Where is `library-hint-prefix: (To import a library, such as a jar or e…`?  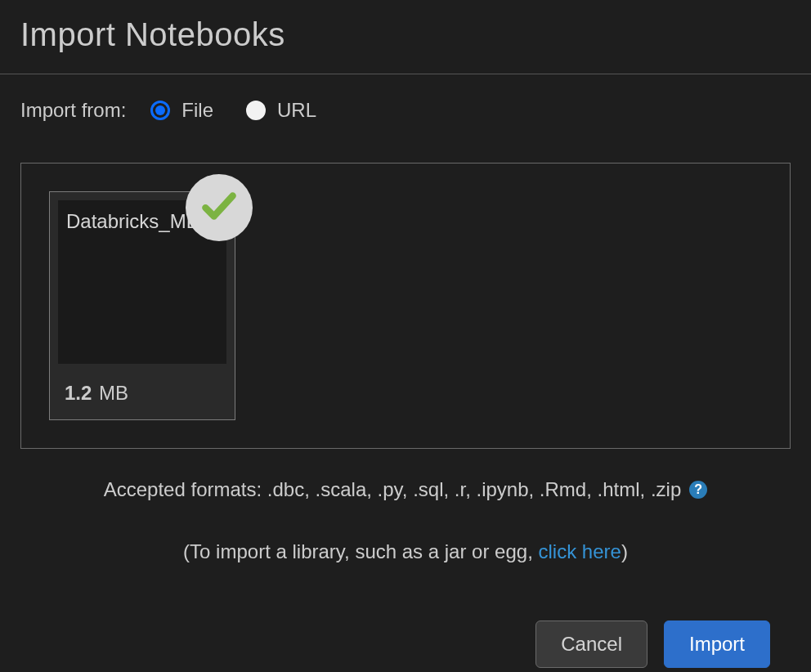
library-hint-prefix: (To import a library, such as a jar or e… is located at coordinates (361, 551).